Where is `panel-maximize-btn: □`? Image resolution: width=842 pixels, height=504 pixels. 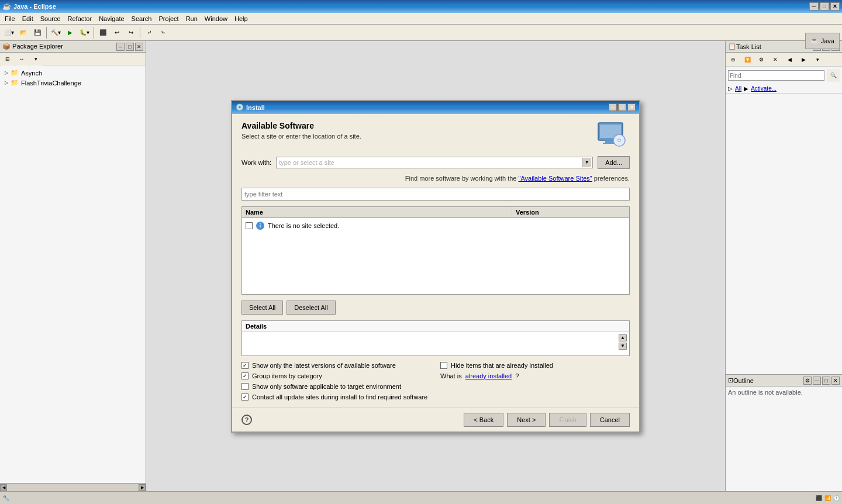 panel-maximize-btn: □ is located at coordinates (130, 47).